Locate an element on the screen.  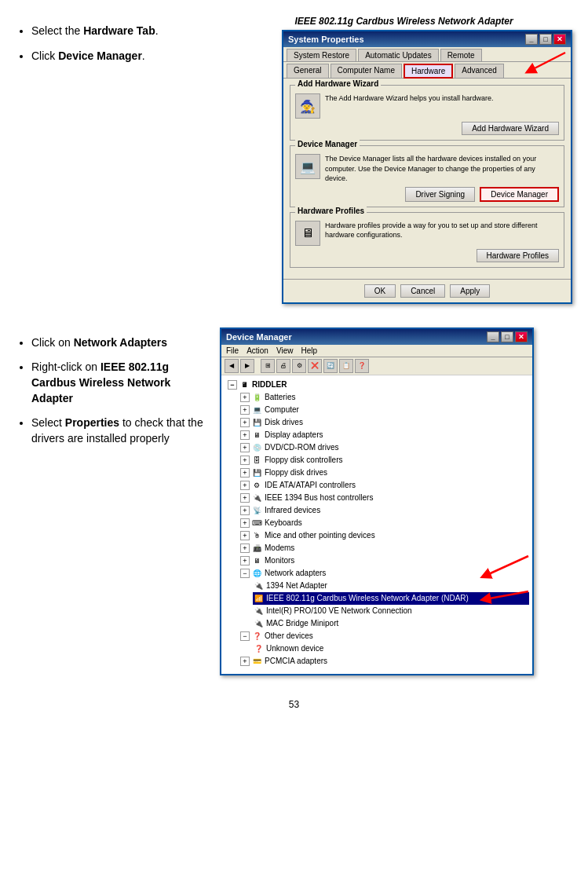
dm-minimize-button: _ is located at coordinates (493, 337).